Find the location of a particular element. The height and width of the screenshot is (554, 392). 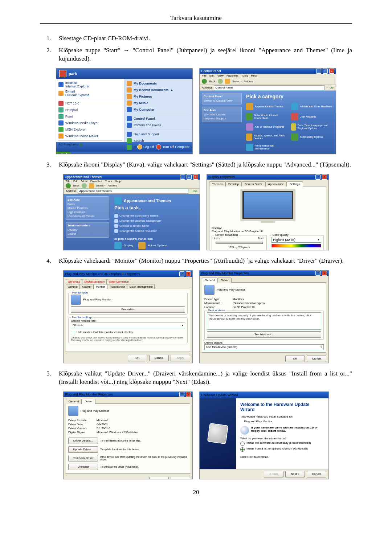

tab-color-mgmt: Color Management is located at coordinates (141, 287).